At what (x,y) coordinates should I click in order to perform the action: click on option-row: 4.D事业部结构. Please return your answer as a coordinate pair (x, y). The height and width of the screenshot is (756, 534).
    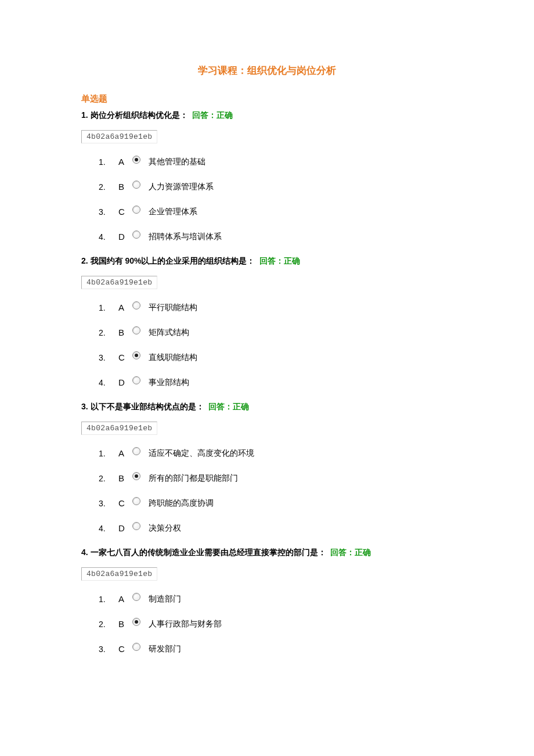
    Looking at the image, I should click on (276, 382).